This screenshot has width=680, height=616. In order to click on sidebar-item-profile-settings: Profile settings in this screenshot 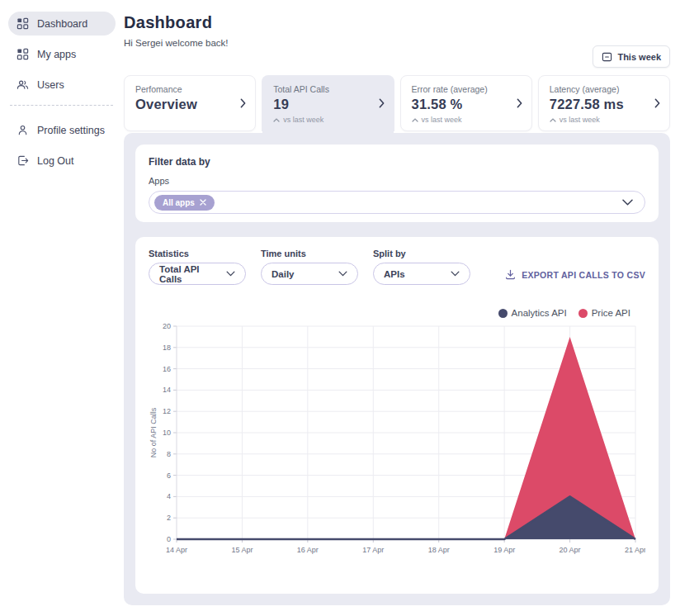, I will do `click(62, 130)`.